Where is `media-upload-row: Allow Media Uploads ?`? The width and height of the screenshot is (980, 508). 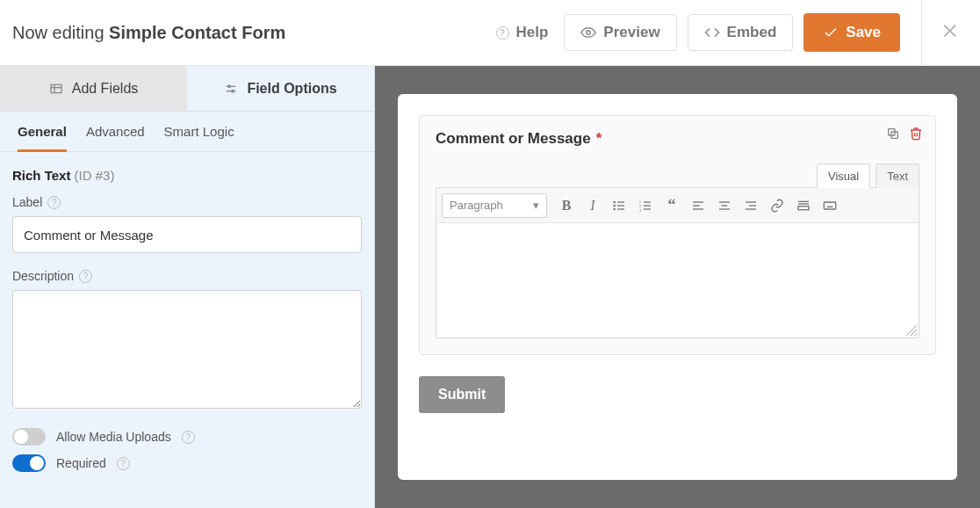
media-upload-row: Allow Media Uploads ? is located at coordinates (187, 437).